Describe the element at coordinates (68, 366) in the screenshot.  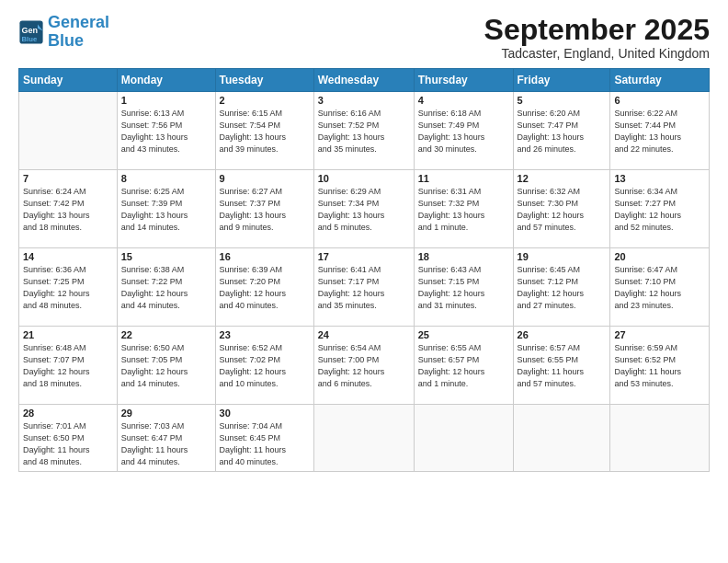
I see `day-info: Sunrise: 6:48 AMSunset: 7:07 PMDaylight:…` at that location.